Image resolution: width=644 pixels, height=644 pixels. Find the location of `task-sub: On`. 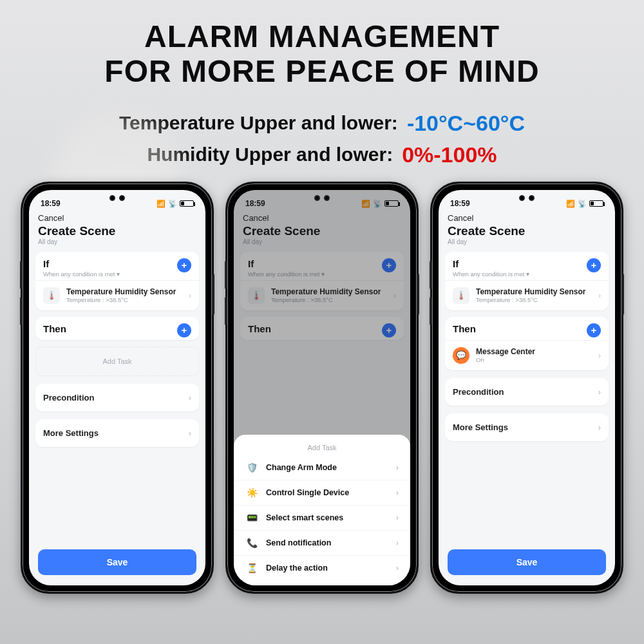

task-sub: On is located at coordinates (534, 359).